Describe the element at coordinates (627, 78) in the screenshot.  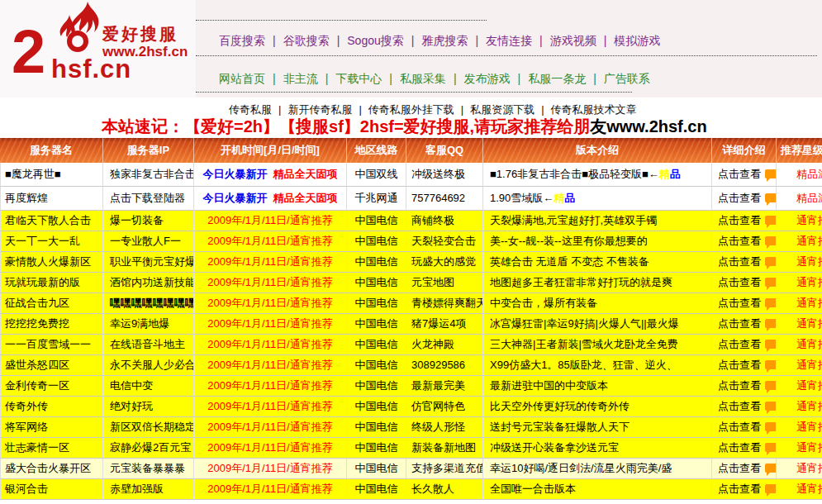
I see `nav-link: 广告联系` at that location.